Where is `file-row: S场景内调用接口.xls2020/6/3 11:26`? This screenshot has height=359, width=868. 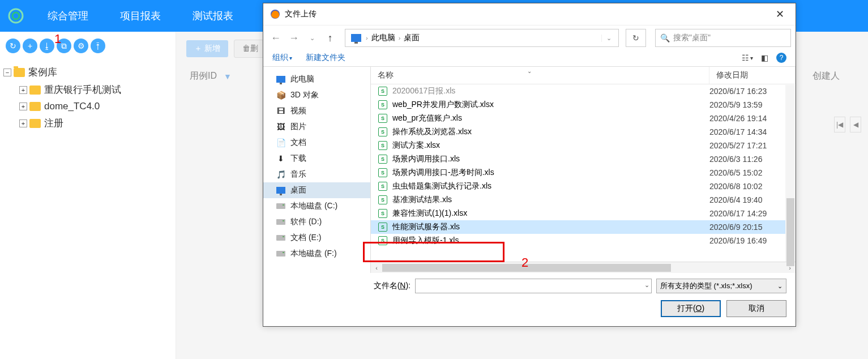 file-row: S场景内调用接口.xls2020/6/3 11:26 is located at coordinates (583, 159).